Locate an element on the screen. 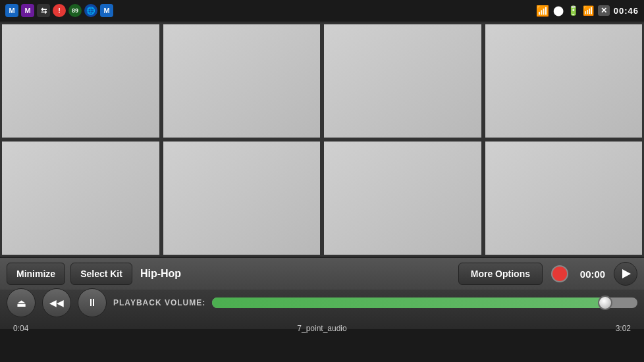 The image size is (644, 362). notification-icon: ! is located at coordinates (59, 11).